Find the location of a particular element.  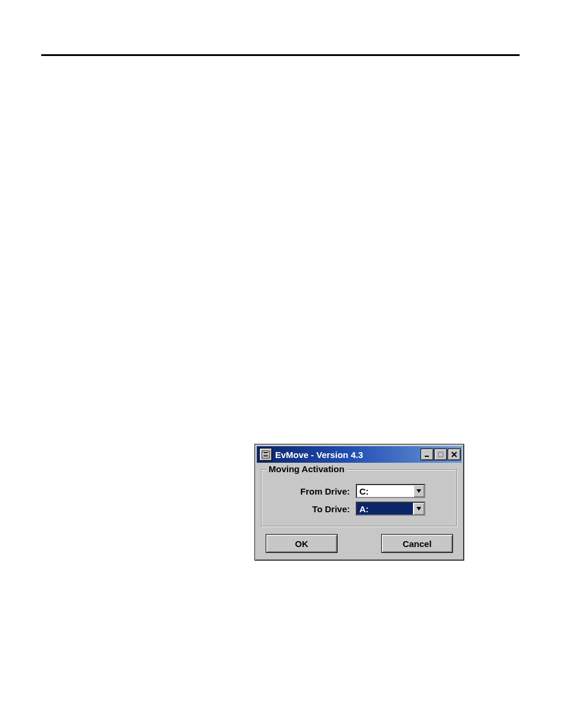

from-drive-row: From Drive: C: is located at coordinates (359, 491).